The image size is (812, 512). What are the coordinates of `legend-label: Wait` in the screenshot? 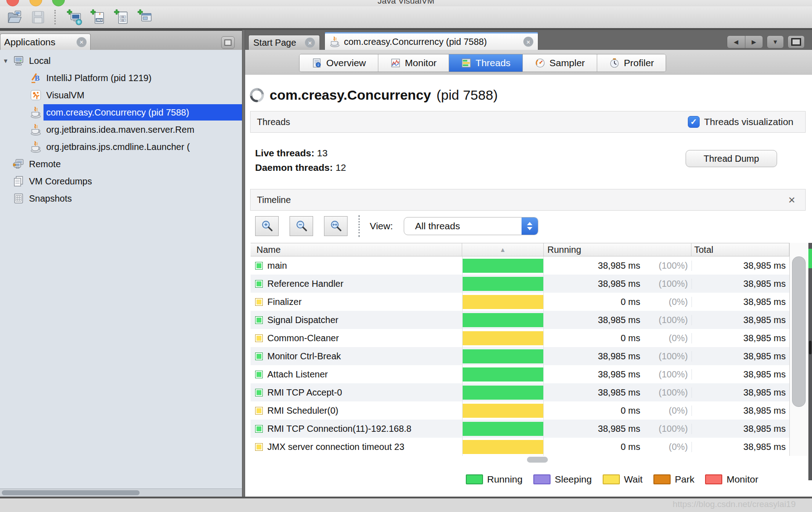 It's located at (633, 479).